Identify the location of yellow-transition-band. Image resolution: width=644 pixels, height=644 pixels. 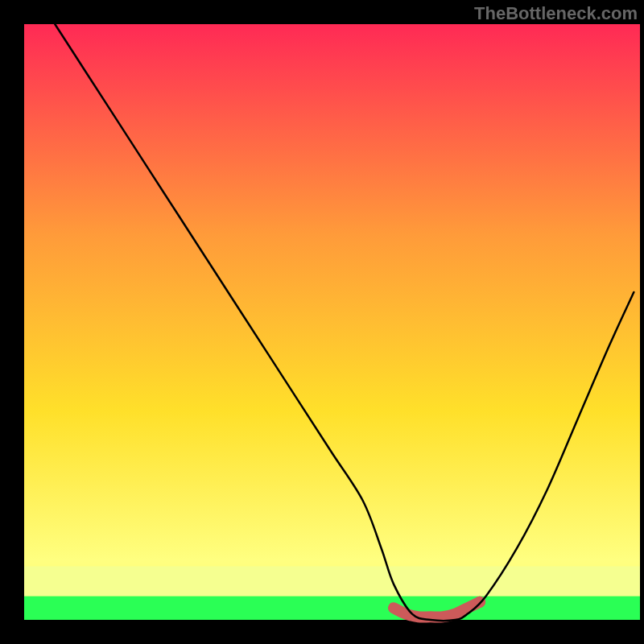
(332, 581).